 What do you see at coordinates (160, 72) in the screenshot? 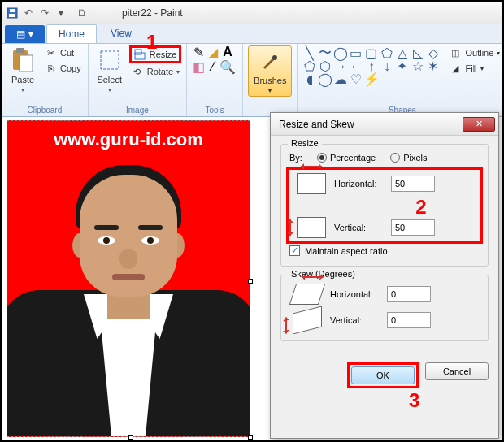
I see `rotate-label: Rotate` at bounding box center [160, 72].